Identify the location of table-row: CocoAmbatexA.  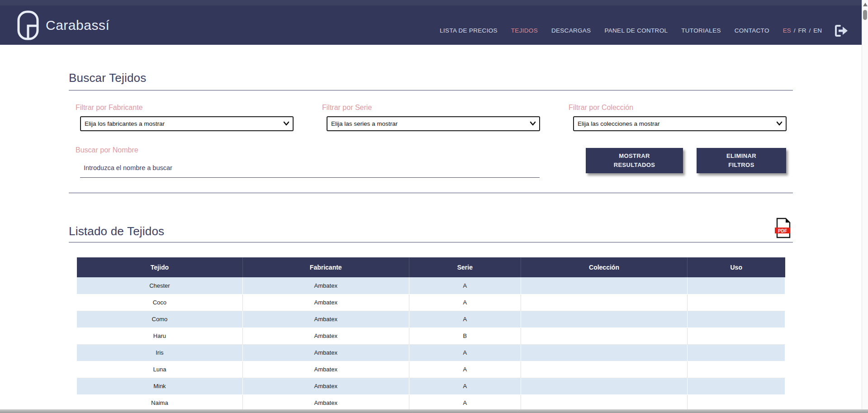
(431, 302).